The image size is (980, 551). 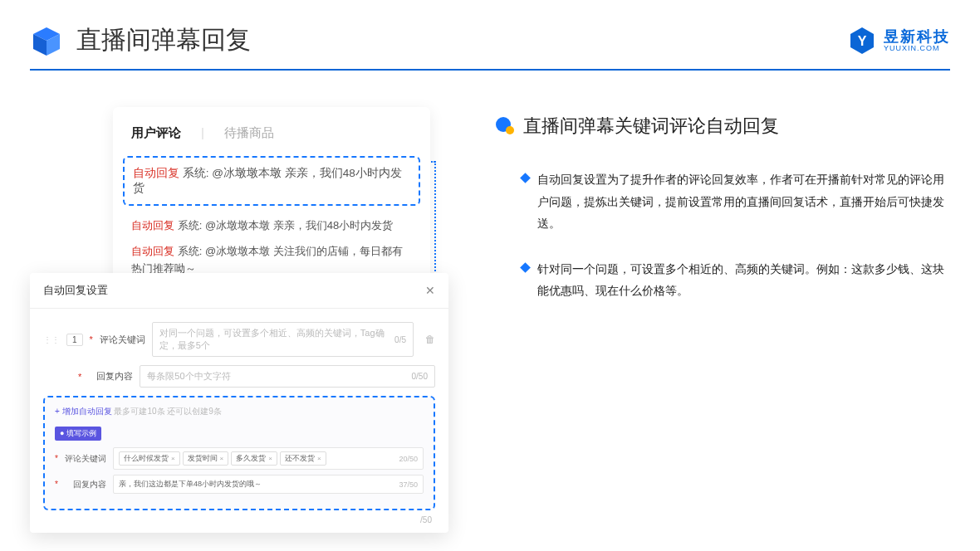 What do you see at coordinates (76, 290) in the screenshot?
I see `settings-title: 自动回复设置` at bounding box center [76, 290].